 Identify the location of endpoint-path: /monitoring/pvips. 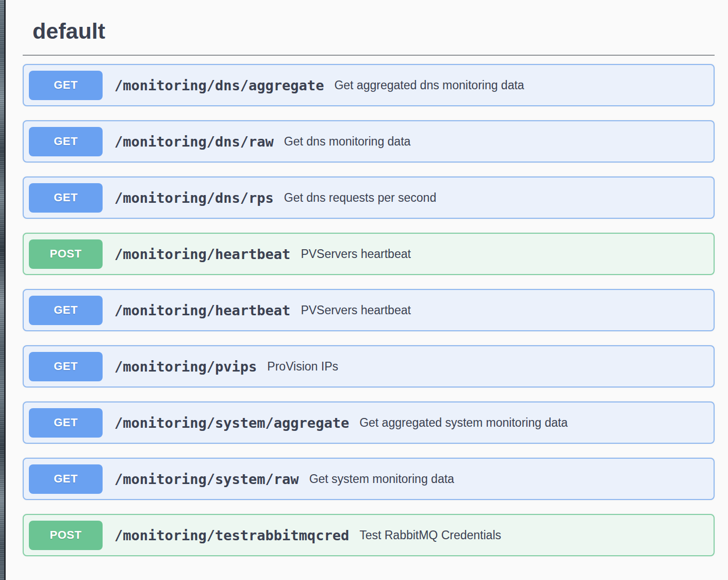
(186, 366).